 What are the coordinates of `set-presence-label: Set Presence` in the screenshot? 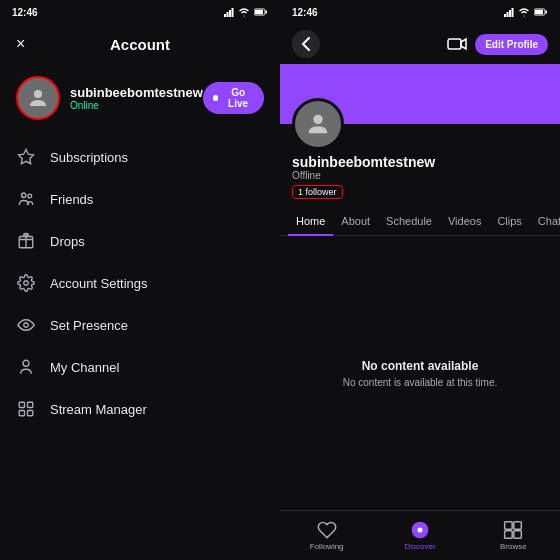 It's located at (89, 326).